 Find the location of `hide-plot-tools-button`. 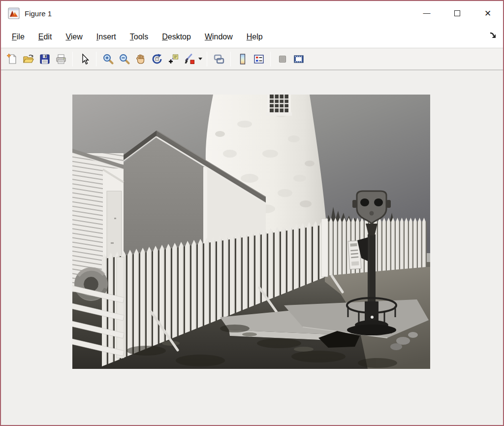

hide-plot-tools-button is located at coordinates (283, 59).